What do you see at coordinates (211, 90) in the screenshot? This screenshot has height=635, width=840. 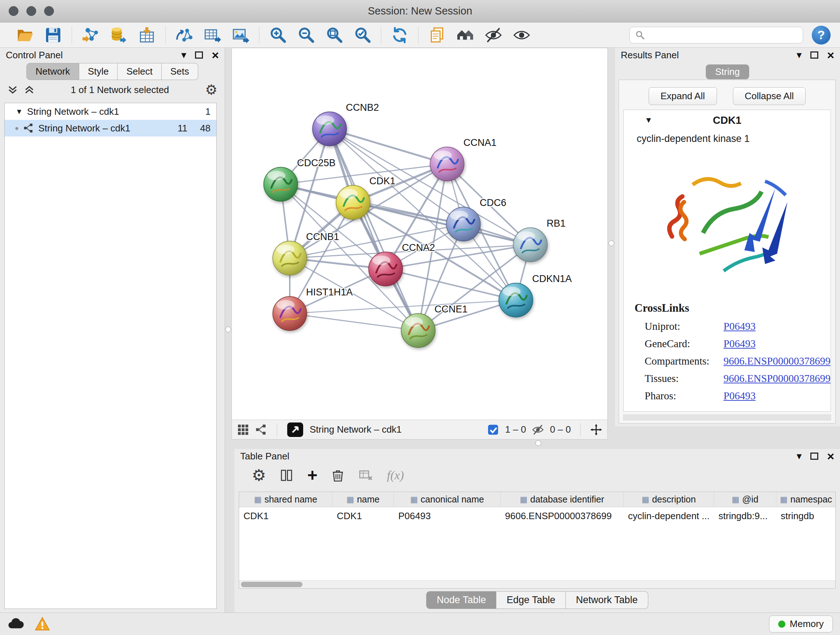 I see `gear-icon: ⚙` at bounding box center [211, 90].